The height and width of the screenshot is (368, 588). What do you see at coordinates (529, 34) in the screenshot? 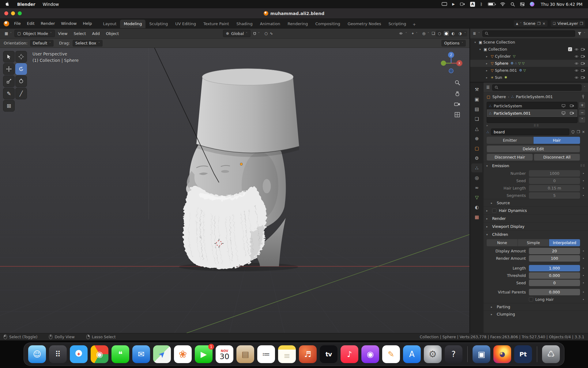
I see `outliner-search-input` at bounding box center [529, 34].